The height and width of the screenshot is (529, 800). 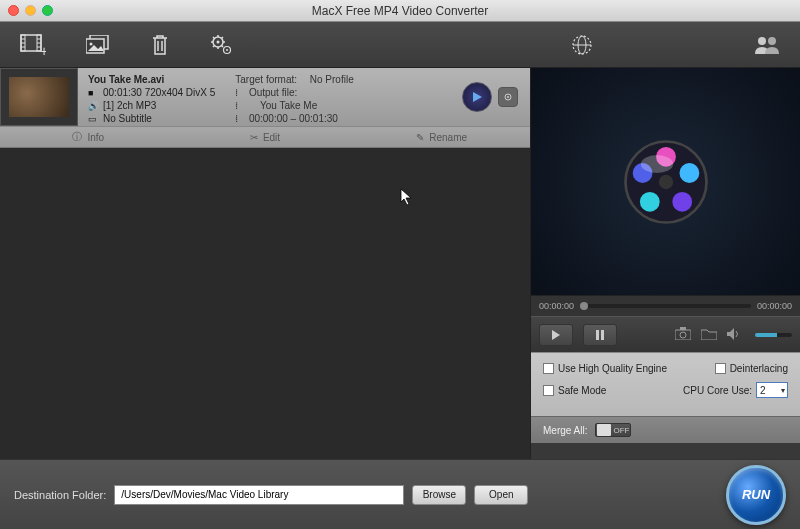 I want to click on file-name: You Take Me.avi, so click(x=152, y=80).